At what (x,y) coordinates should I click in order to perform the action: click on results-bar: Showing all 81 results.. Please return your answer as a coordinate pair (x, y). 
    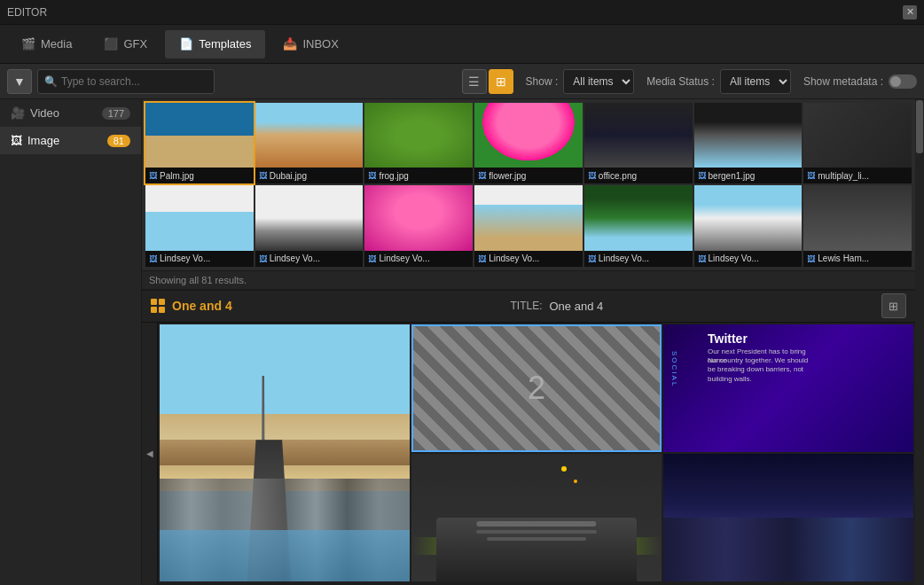
    Looking at the image, I should click on (529, 280).